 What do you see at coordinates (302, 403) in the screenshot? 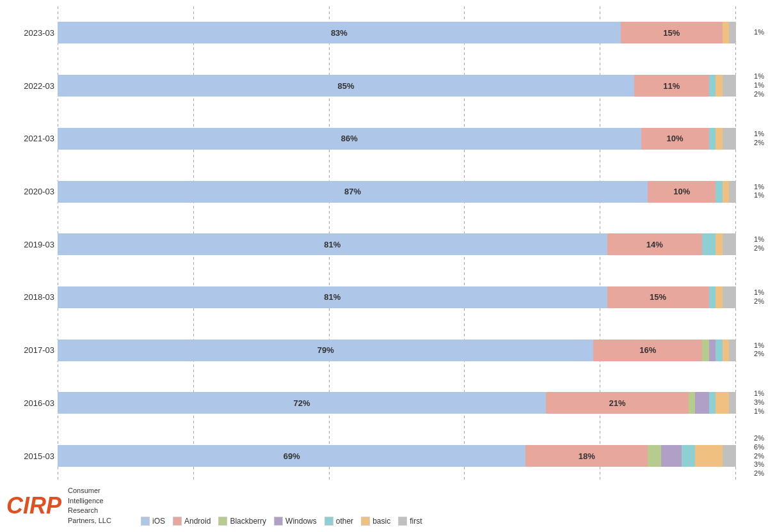
I see `segment-label-ios-2016-03: 72%` at bounding box center [302, 403].